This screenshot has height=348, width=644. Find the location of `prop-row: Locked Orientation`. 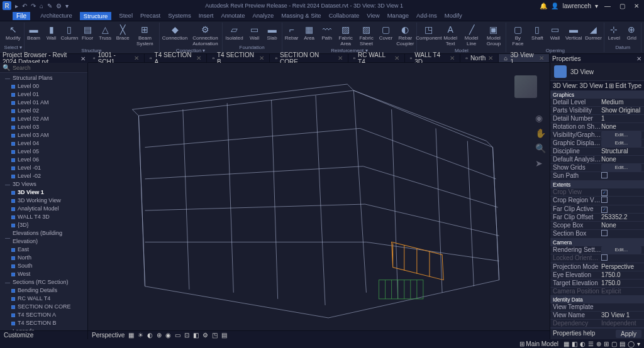

prop-row: Locked Orientation is located at coordinates (597, 259).